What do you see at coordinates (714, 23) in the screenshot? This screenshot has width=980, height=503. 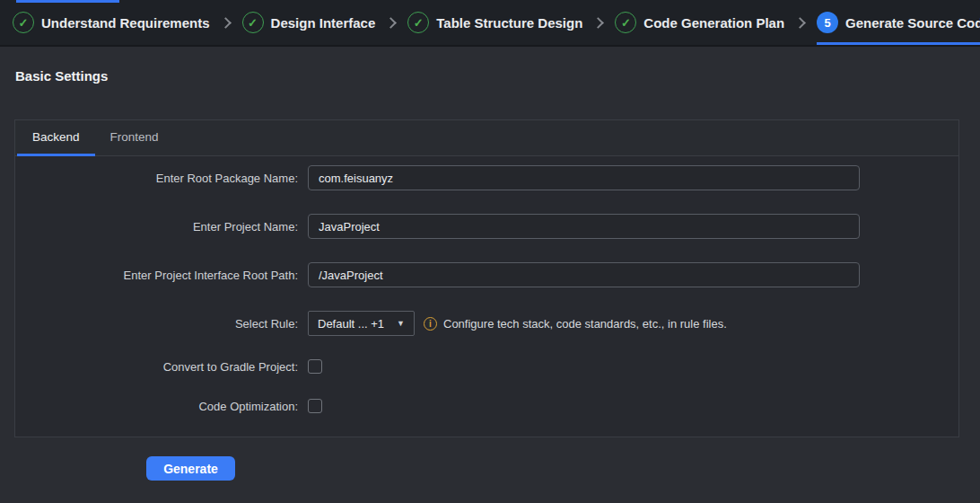 I see `step-label: Code Generation Plan` at bounding box center [714, 23].